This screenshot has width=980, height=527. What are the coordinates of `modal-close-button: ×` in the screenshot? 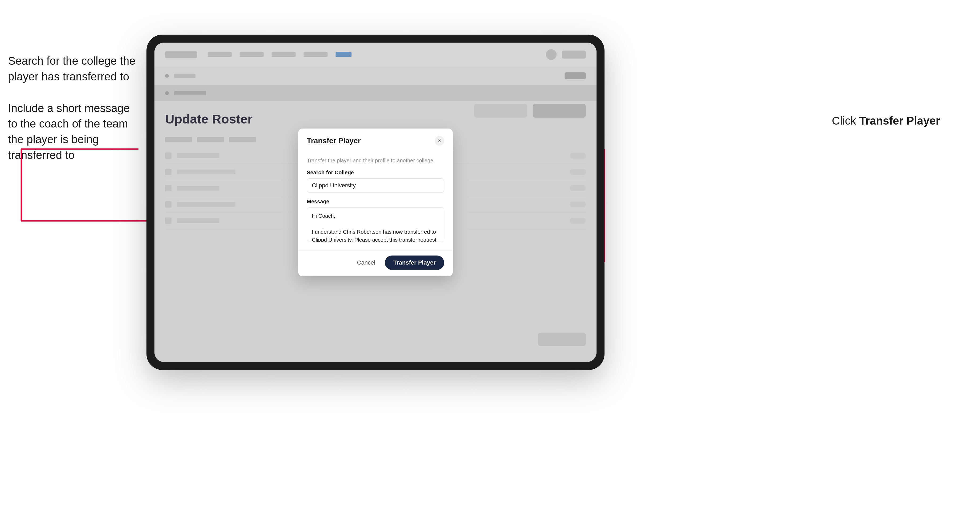 It's located at (439, 141).